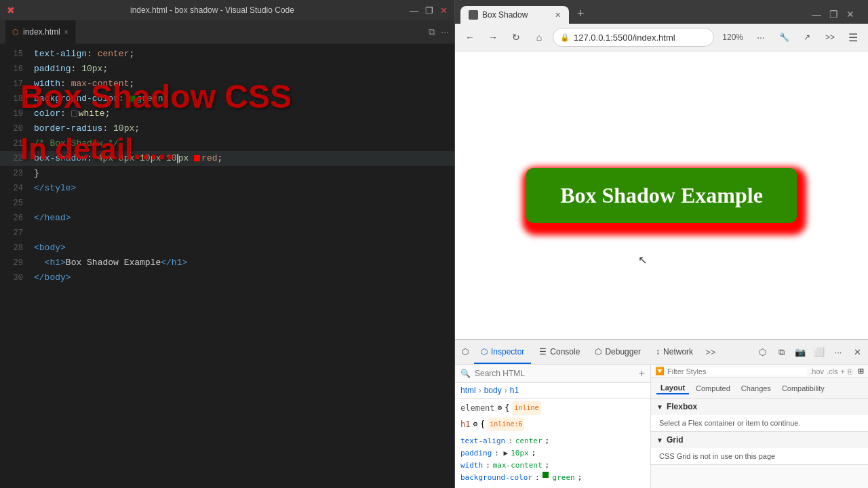  Describe the element at coordinates (853, 37) in the screenshot. I see `browser-menu-btn: ☰` at that location.